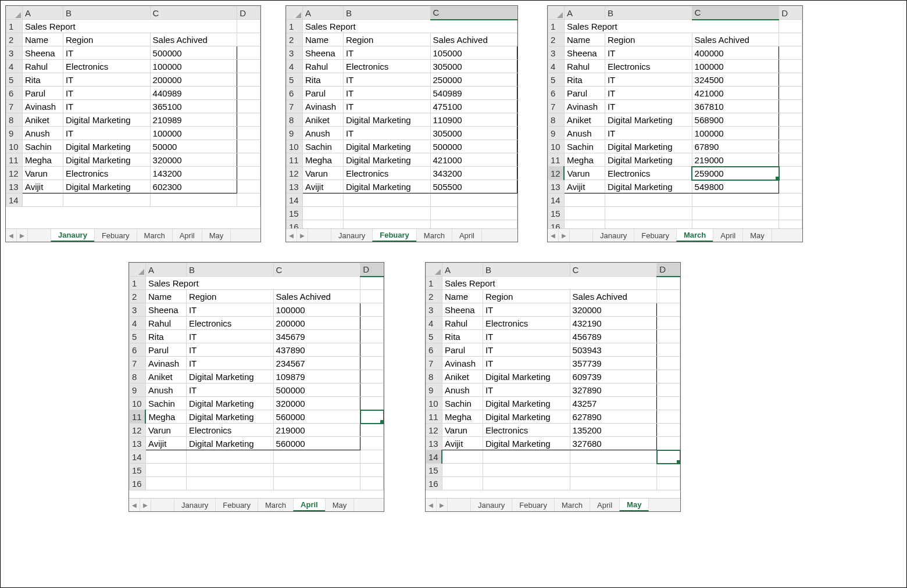 The image size is (907, 588). Describe the element at coordinates (735, 200) in the screenshot. I see `cell-C14` at that location.